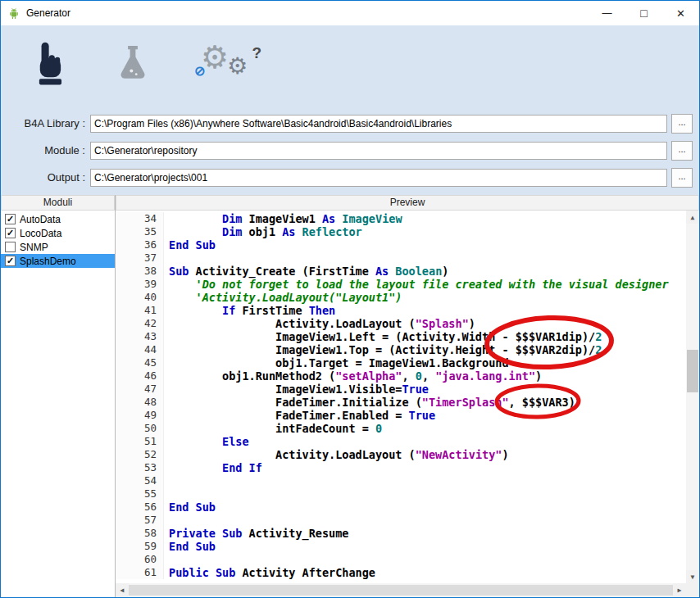 This screenshot has height=598, width=700. Describe the element at coordinates (644, 13) in the screenshot. I see `maximize-button: □` at that location.